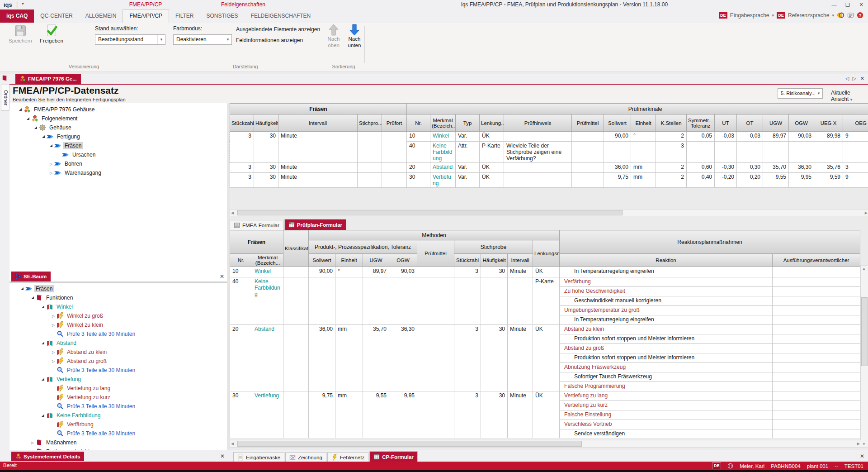 The image size is (868, 472). What do you see at coordinates (829, 152) in the screenshot?
I see `cell-ueg_x` at bounding box center [829, 152].